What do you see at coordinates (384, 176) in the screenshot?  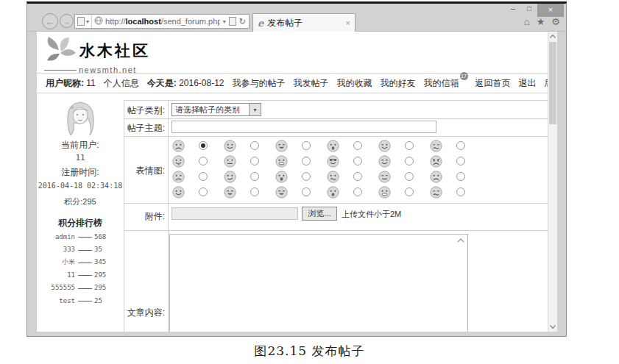 I see `emoticon-sleepy-icon` at bounding box center [384, 176].